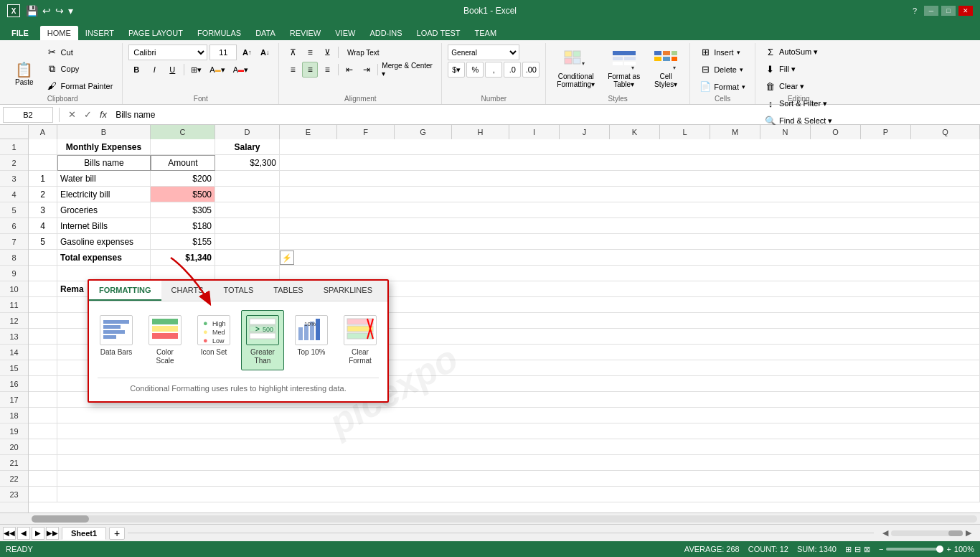  Describe the element at coordinates (848, 550) in the screenshot. I see `normal-view-icon: ⊞` at that location.